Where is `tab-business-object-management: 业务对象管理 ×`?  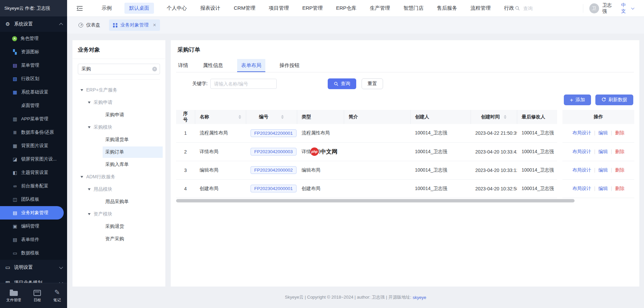 tab-business-object-management: 业务对象管理 × is located at coordinates (135, 25).